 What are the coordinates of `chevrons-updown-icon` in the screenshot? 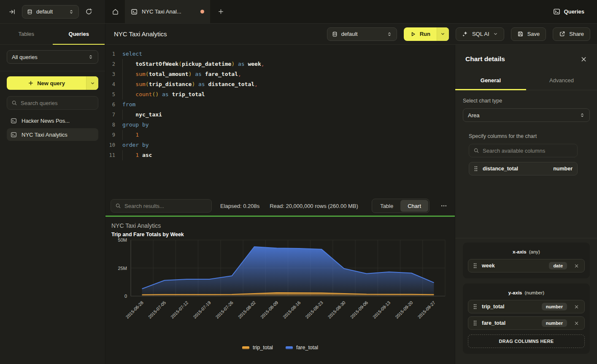 It's located at (389, 34).